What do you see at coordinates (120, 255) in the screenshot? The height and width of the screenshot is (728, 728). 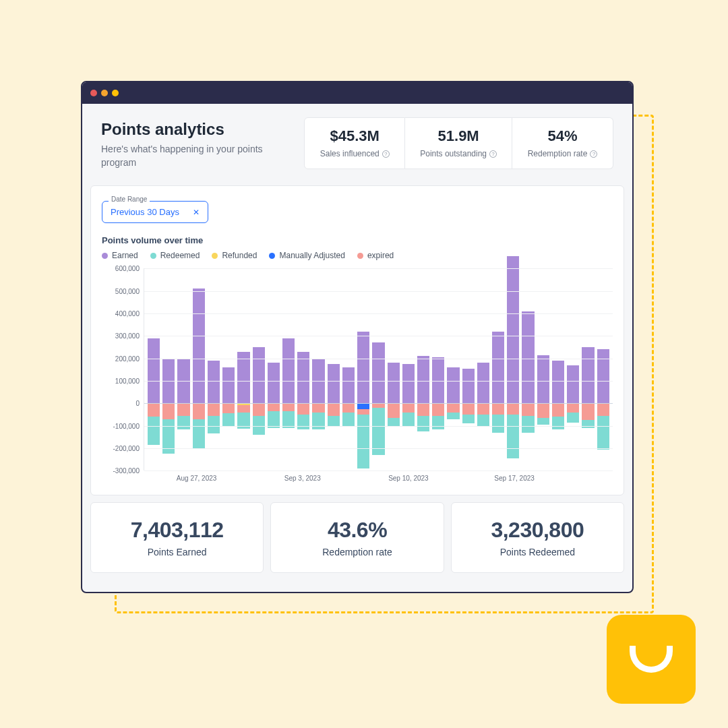 I see `legend-item: Earned` at bounding box center [120, 255].